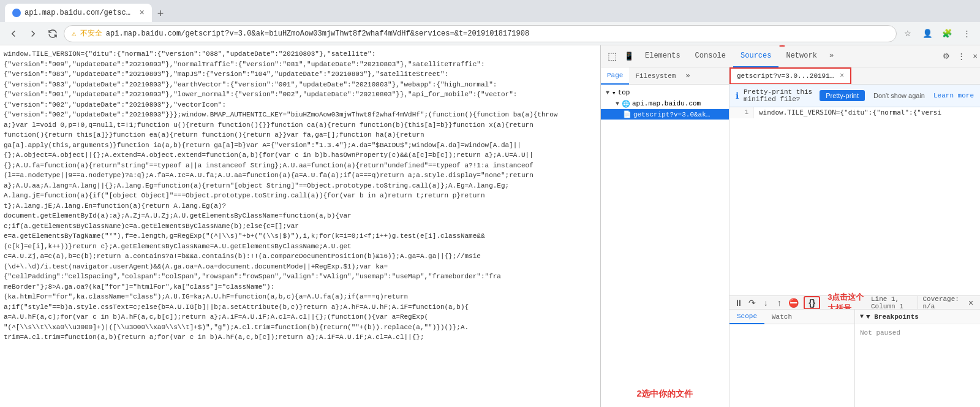  Describe the element at coordinates (614, 93) in the screenshot. I see `top-icon: ▾` at that location.